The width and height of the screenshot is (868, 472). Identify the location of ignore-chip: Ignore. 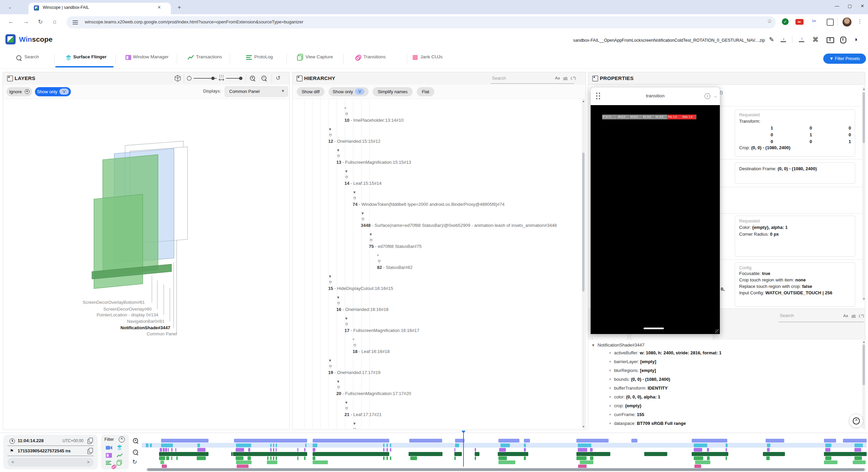
(19, 92).